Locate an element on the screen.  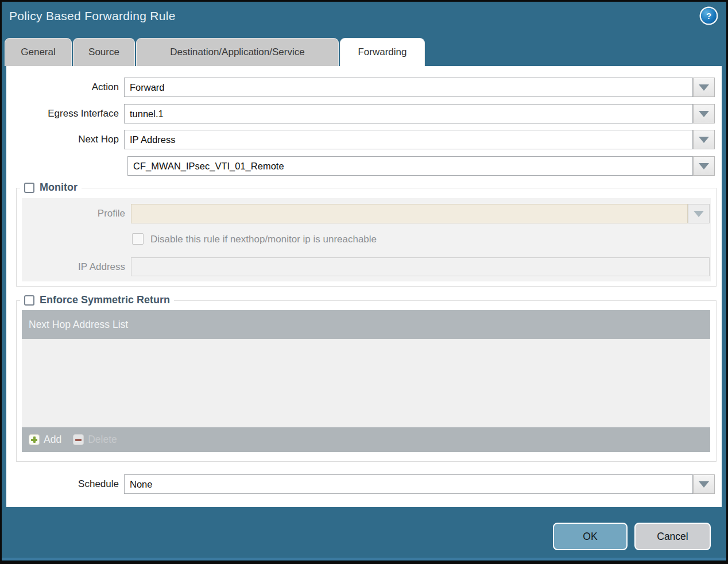
add-icon is located at coordinates (34, 440).